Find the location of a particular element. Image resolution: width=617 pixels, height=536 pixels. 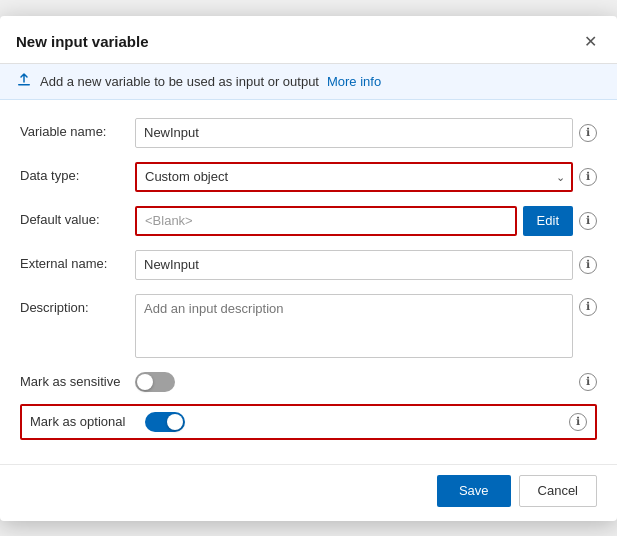

save-button: Save is located at coordinates (474, 491).